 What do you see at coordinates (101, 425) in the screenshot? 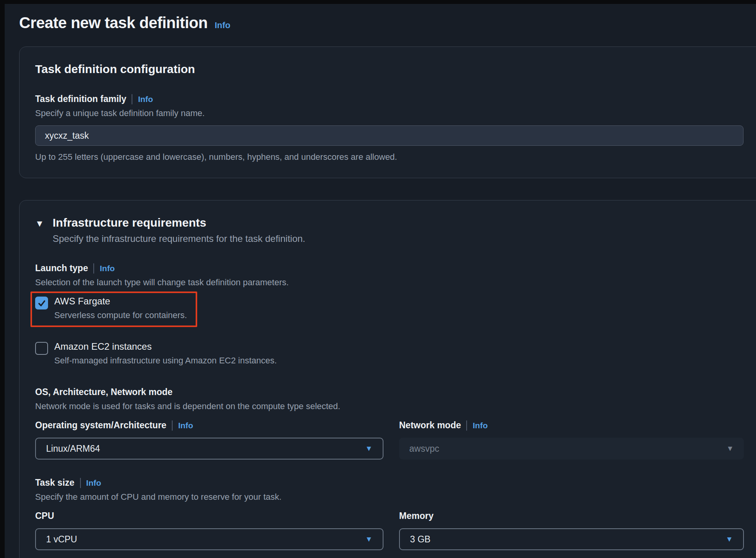
I see `os-label: Operating system/Architecture` at bounding box center [101, 425].